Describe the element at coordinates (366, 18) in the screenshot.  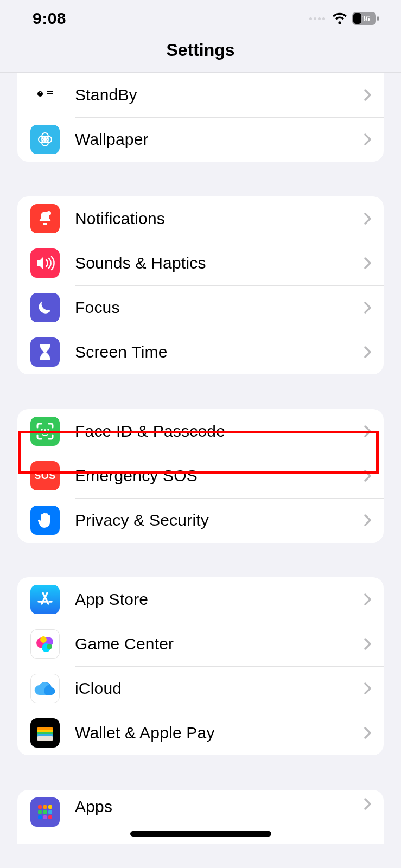
I see `battery-icon: 36` at that location.